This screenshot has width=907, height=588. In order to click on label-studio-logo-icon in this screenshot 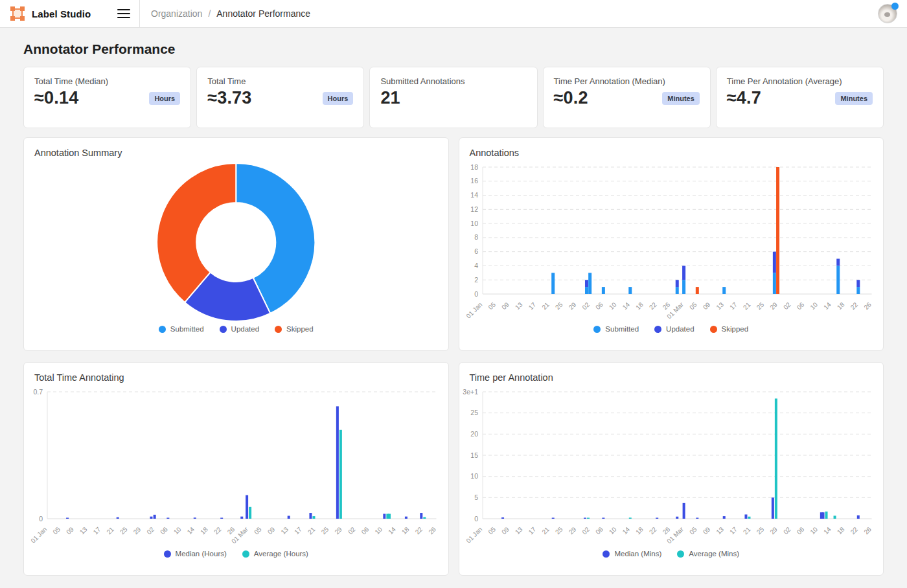, I will do `click(17, 14)`.